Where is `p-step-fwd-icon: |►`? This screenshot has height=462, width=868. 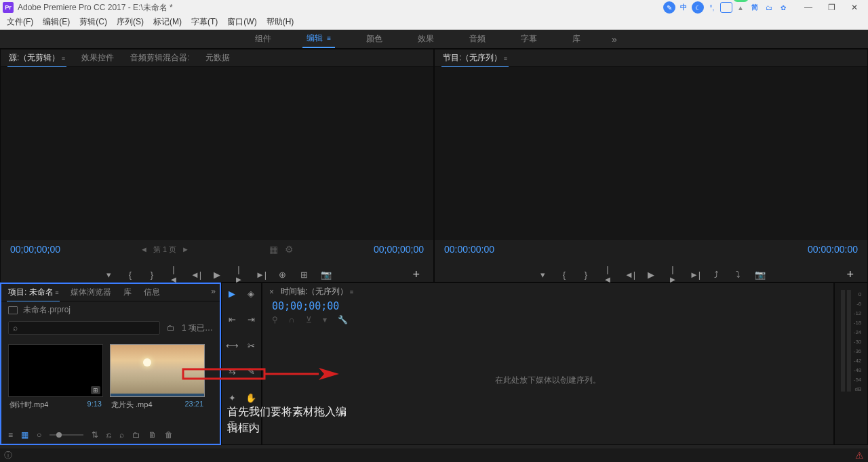 p-step-fwd-icon: |► is located at coordinates (673, 274).